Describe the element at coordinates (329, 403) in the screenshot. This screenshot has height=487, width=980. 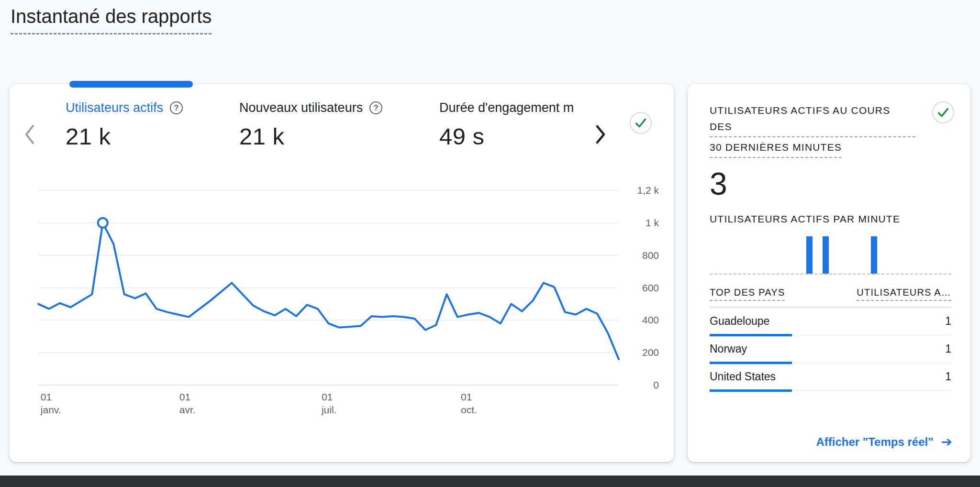
I see `x-axis-label: 01 juil.` at that location.